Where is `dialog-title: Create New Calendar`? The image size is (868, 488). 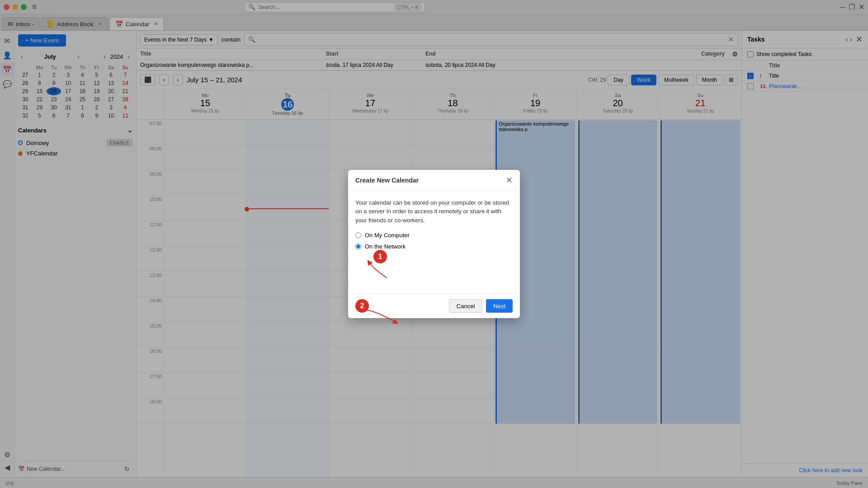
dialog-title: Create New Calendar is located at coordinates (387, 180).